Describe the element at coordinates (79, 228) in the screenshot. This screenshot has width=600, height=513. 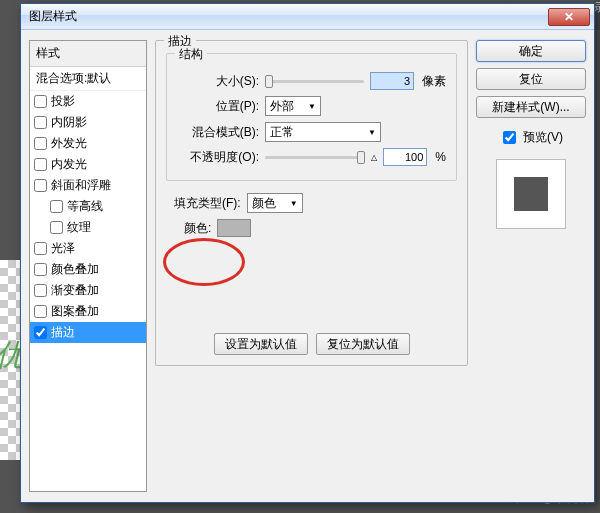
I see `style-label: 纹理` at that location.